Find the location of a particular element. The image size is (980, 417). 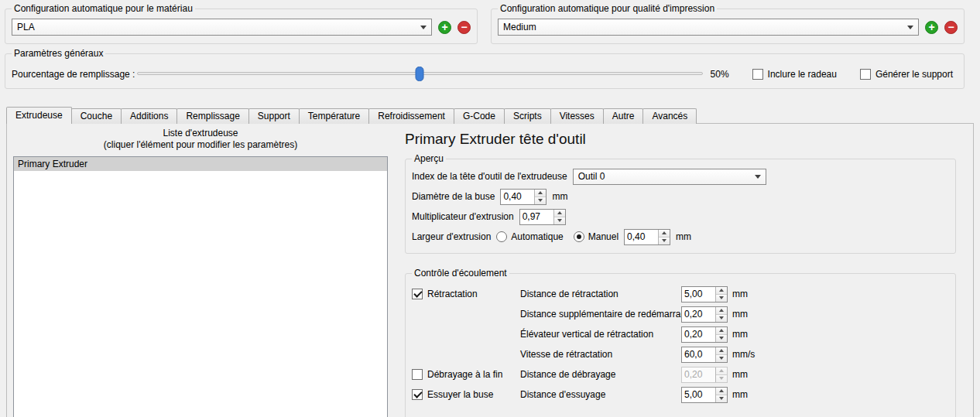

extrusion-width-row: Largeur d'extrusion Automatique Manuel is located at coordinates (680, 237).